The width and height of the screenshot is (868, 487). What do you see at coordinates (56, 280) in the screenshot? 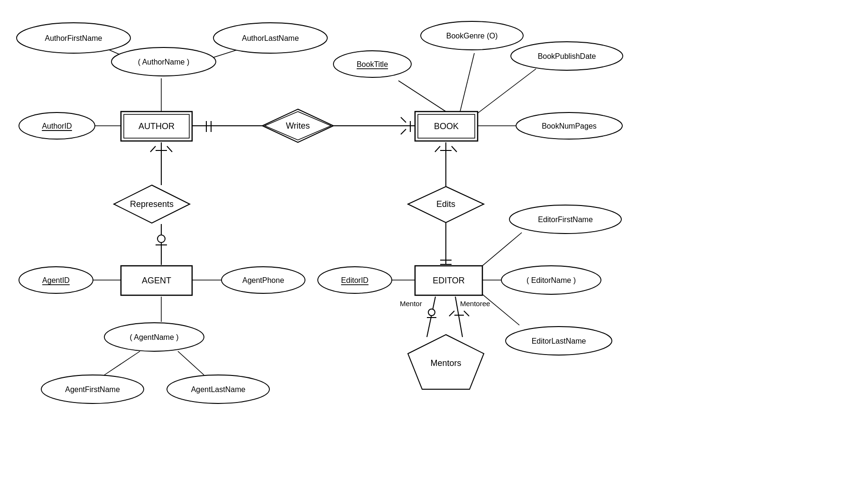
I see `agent-id-label: AgentID` at bounding box center [56, 280].